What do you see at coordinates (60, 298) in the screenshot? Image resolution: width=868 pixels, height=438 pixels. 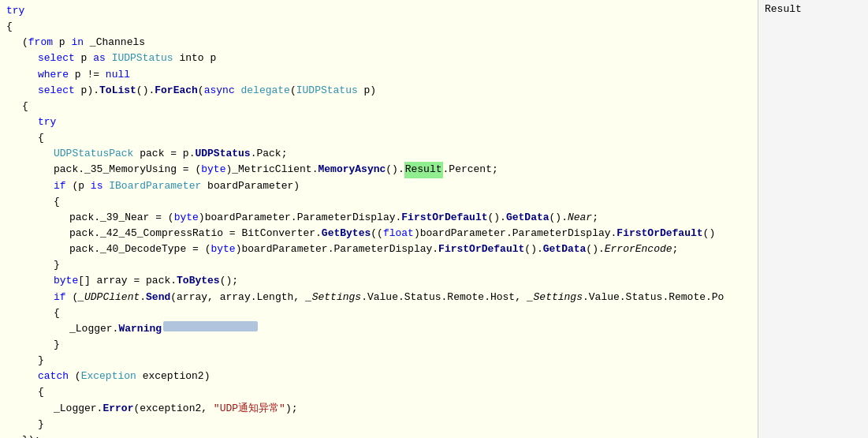 I see `keyword-if2: if` at bounding box center [60, 298].